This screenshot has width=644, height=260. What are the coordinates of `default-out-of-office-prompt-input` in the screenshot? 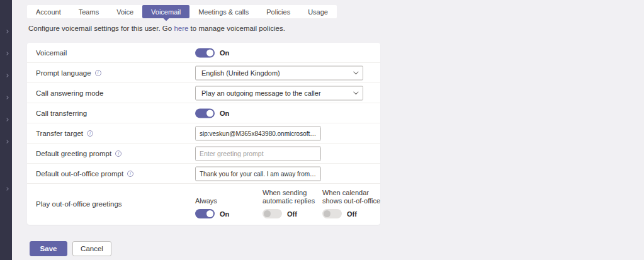 It's located at (258, 174).